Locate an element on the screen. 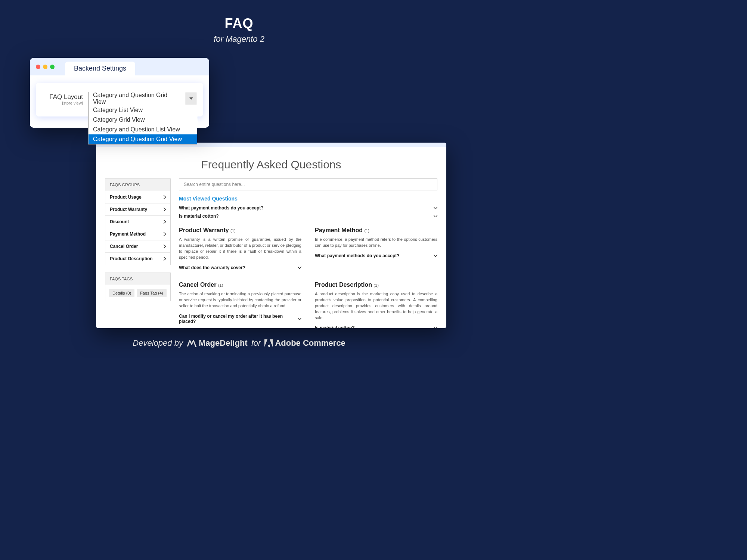 This screenshot has height=560, width=747. faq-layout-dropdown: Category List View Category Grid View Ca… is located at coordinates (143, 125).